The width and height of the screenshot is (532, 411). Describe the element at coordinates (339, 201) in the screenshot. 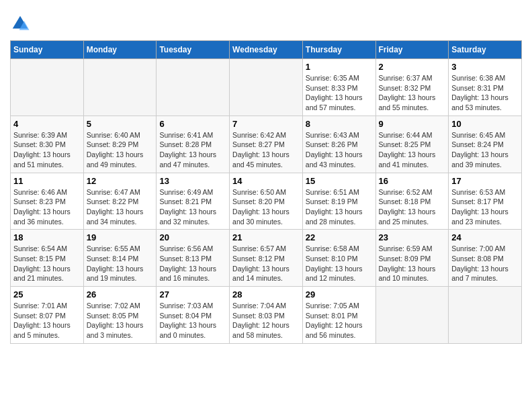

I see `sunset-text: Sunset: 8:19 PM` at that location.